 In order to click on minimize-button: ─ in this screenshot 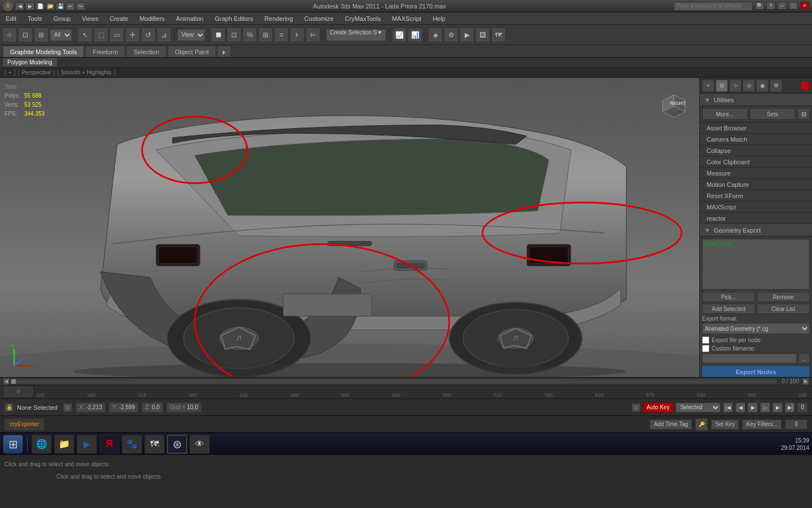, I will do `click(782, 6)`.